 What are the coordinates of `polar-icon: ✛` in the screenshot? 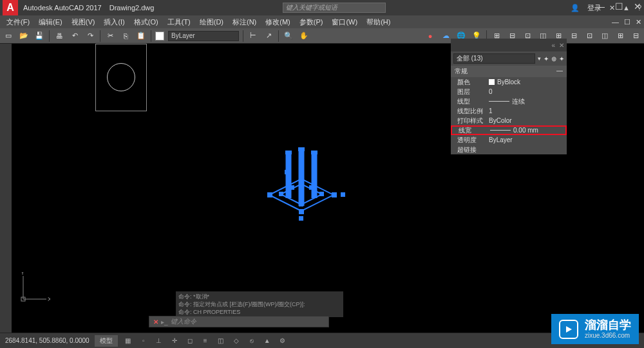 It's located at (175, 341).